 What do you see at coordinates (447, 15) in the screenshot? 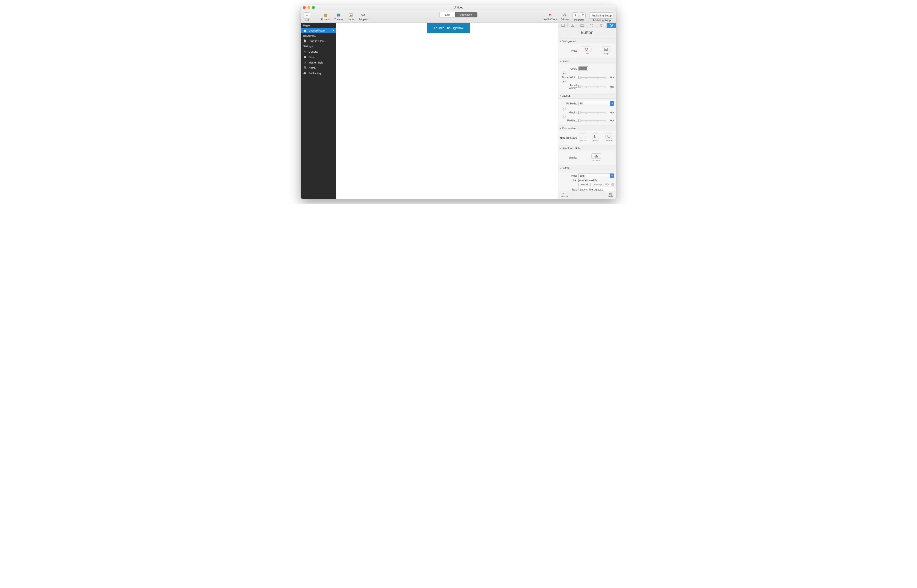
I see `edit-mode-tab: Edit` at bounding box center [447, 15].